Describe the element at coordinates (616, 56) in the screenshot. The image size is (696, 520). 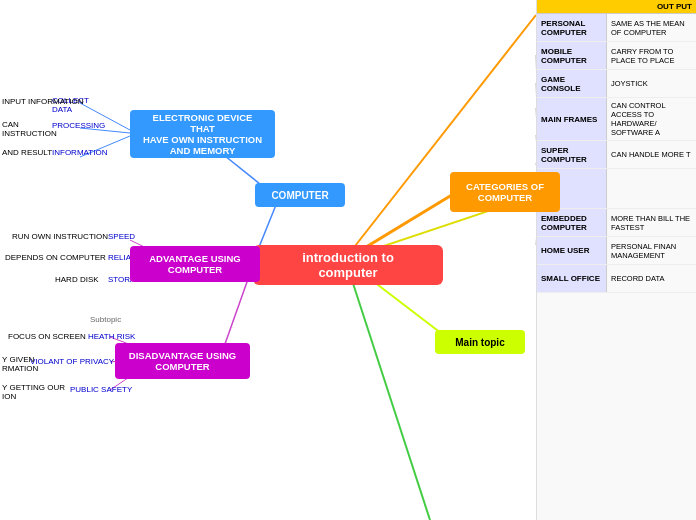
I see `rp-row-mobile: MOBILE COMPUTER CARRY FROM TO PLACE TO P…` at that location.